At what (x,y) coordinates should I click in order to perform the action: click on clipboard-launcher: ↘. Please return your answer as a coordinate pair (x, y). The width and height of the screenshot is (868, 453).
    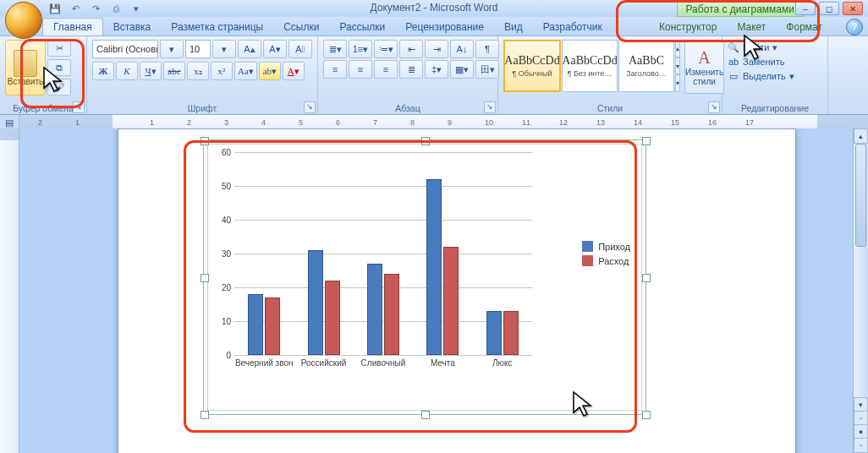
    Looking at the image, I should click on (79, 107).